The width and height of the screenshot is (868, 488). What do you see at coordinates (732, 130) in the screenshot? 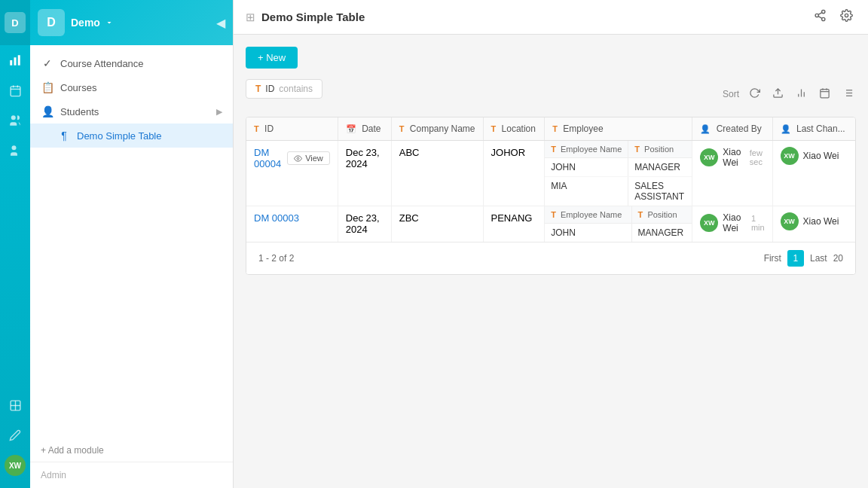
I see `col-header-created-by: 👤 Created By` at bounding box center [732, 130].